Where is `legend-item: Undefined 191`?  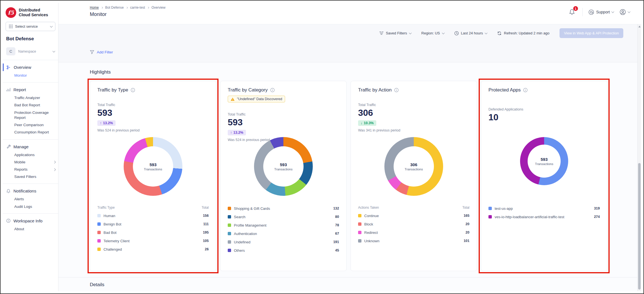
legend-item: Undefined 191 is located at coordinates (283, 242).